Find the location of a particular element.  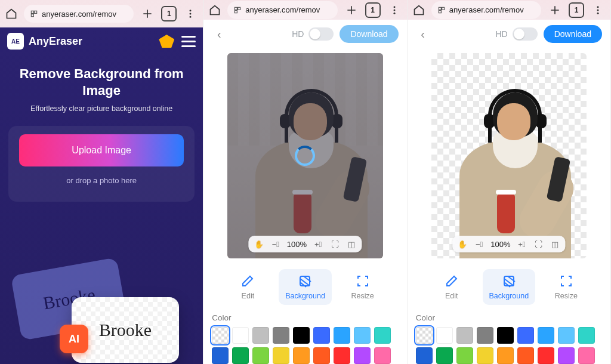

app-logo: AE is located at coordinates (16, 41).